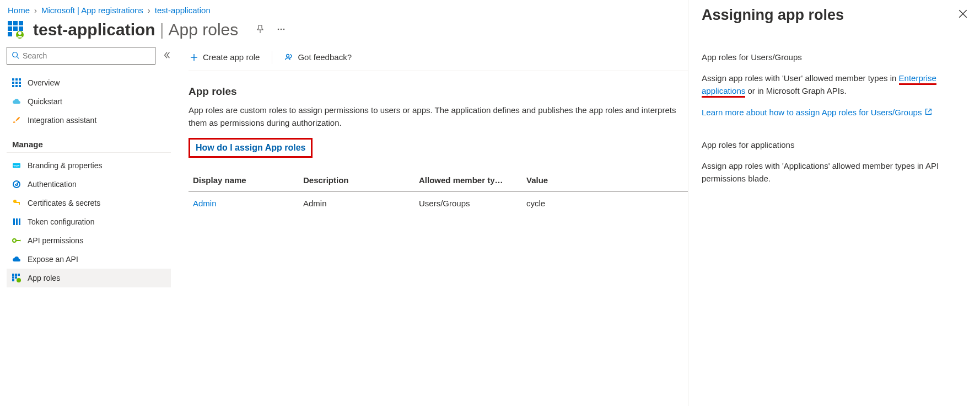 This screenshot has width=980, height=406. What do you see at coordinates (89, 241) in the screenshot?
I see `sidebar-item-api-permissions: API permissions` at bounding box center [89, 241].